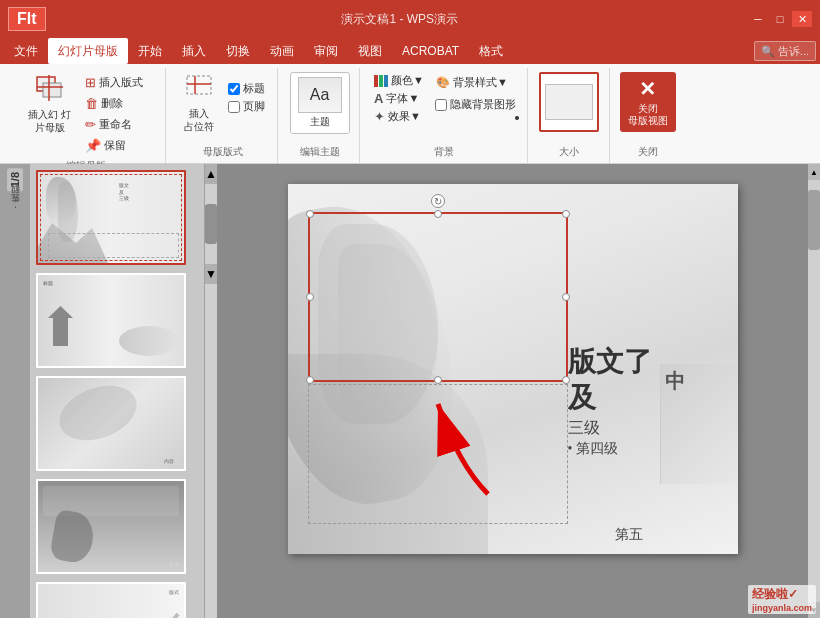 The image size is (820, 618). What do you see at coordinates (569, 102) in the screenshot?
I see `slide-size-button` at bounding box center [569, 102].